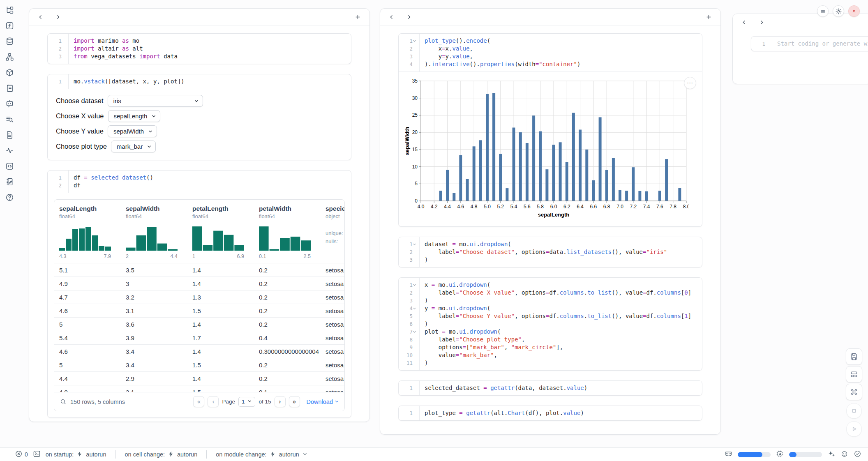 The image size is (868, 461). Describe the element at coordinates (199, 324) in the screenshot. I see `table-row: 53.61.40.2setosa` at that location.